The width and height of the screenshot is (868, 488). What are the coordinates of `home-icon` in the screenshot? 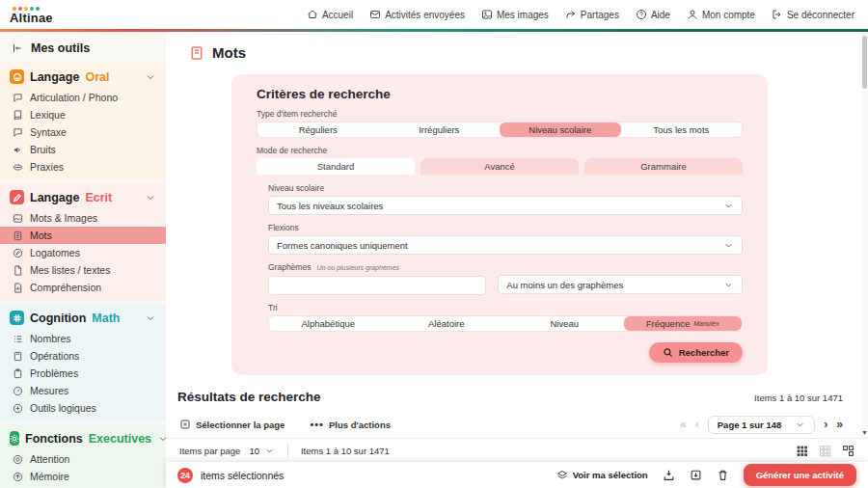 It's located at (312, 14).